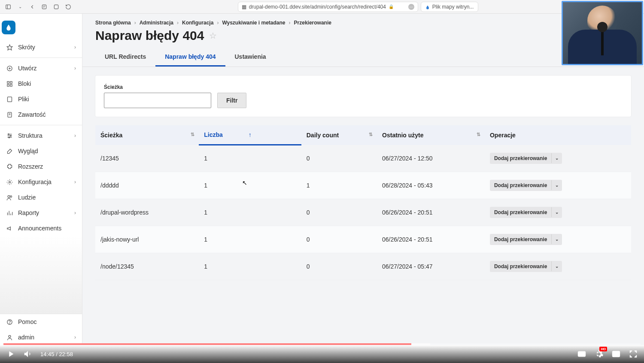  What do you see at coordinates (558, 135) in the screenshot?
I see `column-header: Operacje` at bounding box center [558, 135].